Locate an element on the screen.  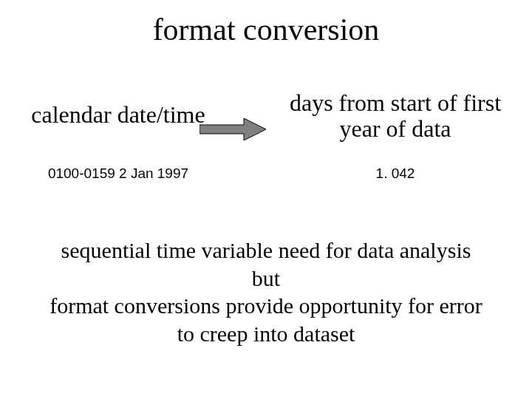
left-column-label: calendar date/time is located at coordinates (118, 115).